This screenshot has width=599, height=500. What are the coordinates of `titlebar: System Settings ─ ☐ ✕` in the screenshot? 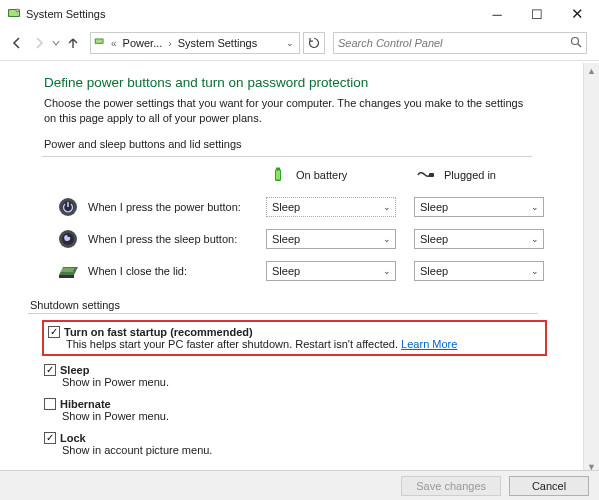 It's located at (300, 14).